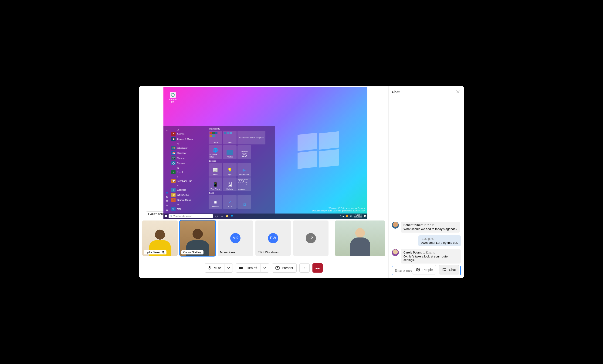 Image resolution: width=603 pixels, height=364 pixels. Describe the element at coordinates (189, 153) in the screenshot. I see `start-app-calendar: 📅Calendar` at that location.